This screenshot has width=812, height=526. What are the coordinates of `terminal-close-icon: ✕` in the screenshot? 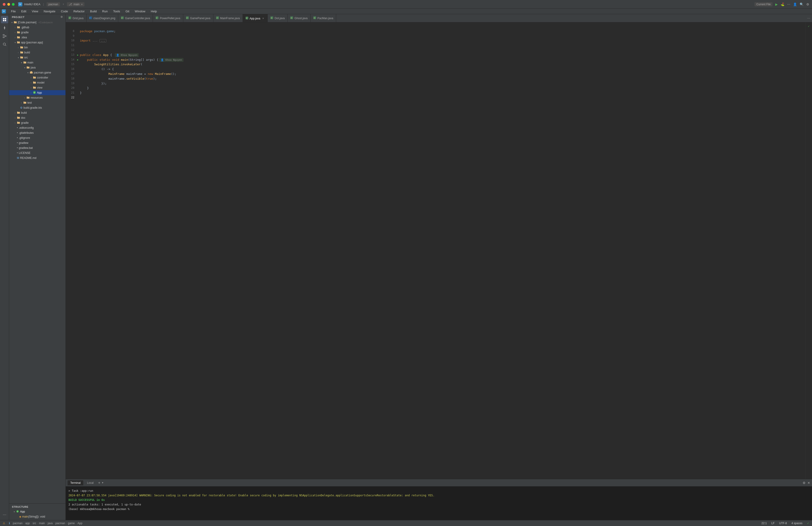 It's located at (809, 483).